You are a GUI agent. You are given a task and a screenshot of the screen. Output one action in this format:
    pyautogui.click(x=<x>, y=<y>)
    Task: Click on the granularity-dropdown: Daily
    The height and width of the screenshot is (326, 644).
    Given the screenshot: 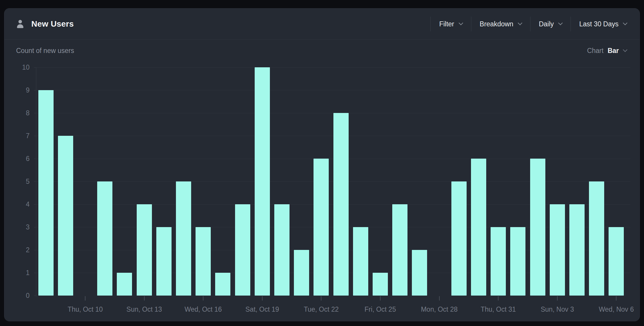 What is the action you would take?
    pyautogui.click(x=550, y=24)
    